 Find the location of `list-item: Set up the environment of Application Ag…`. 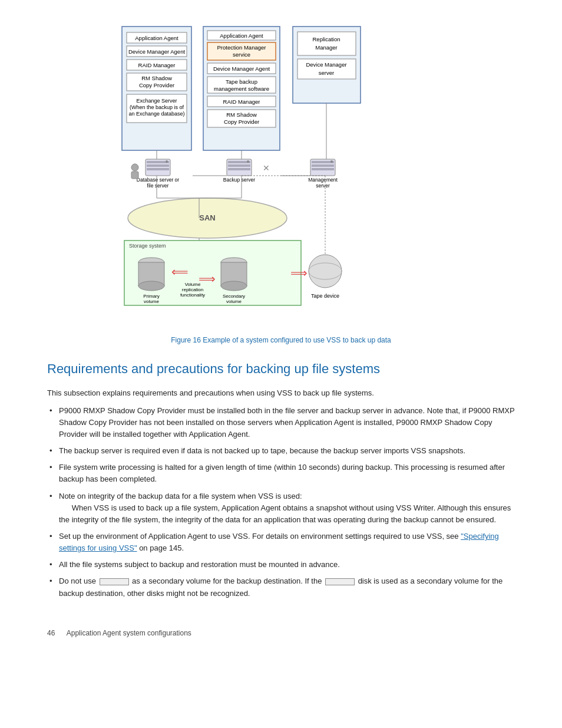

list-item: Set up the environment of Application Ag… is located at coordinates (281, 542).